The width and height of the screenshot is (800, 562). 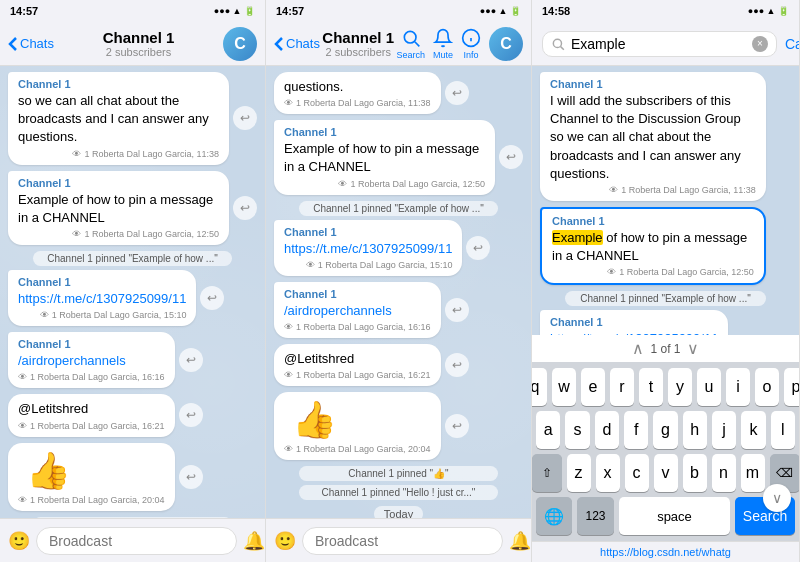 I want to click on key-k: k, so click(x=753, y=430).